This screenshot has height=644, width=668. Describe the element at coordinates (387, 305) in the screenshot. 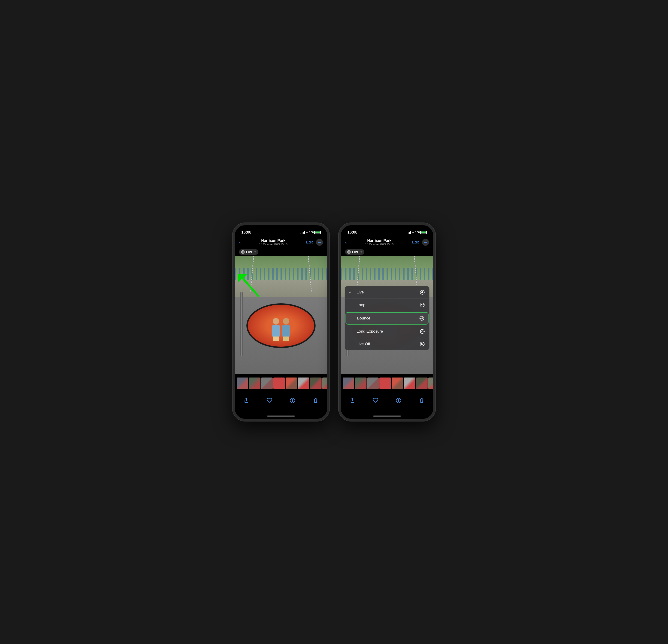

I see `menu-item-loop: ✓ Loop` at that location.